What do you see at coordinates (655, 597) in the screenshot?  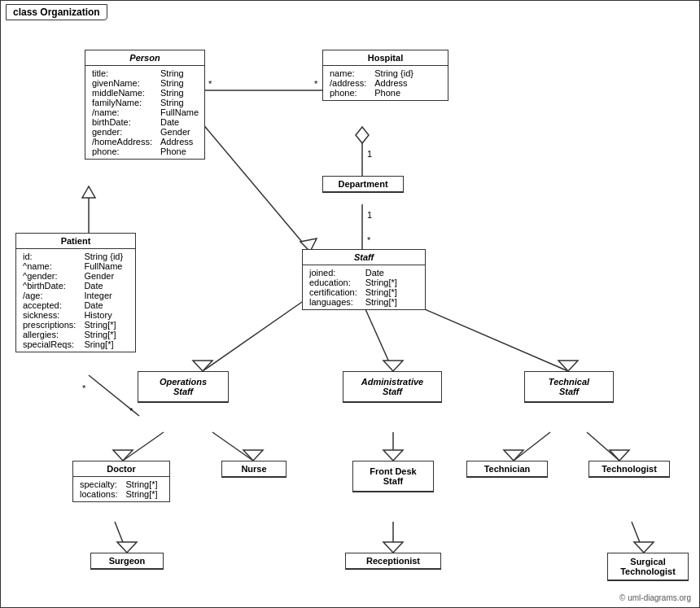 I see `copyright: © uml-diagrams.org` at bounding box center [655, 597].